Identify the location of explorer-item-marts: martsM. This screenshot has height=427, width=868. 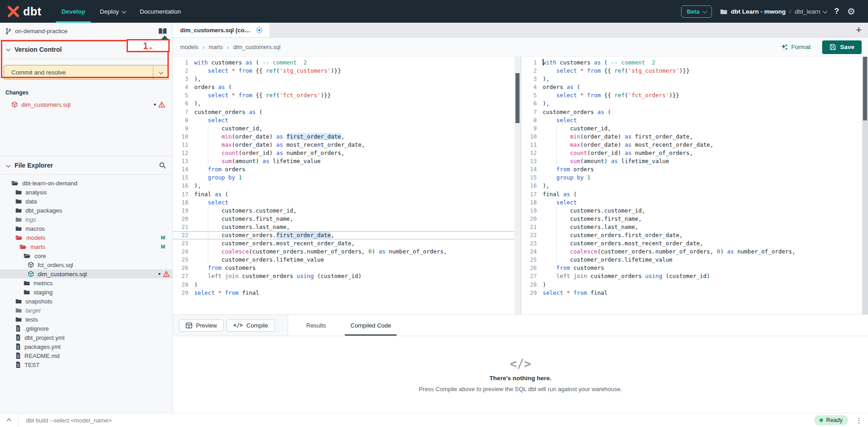
(86, 247).